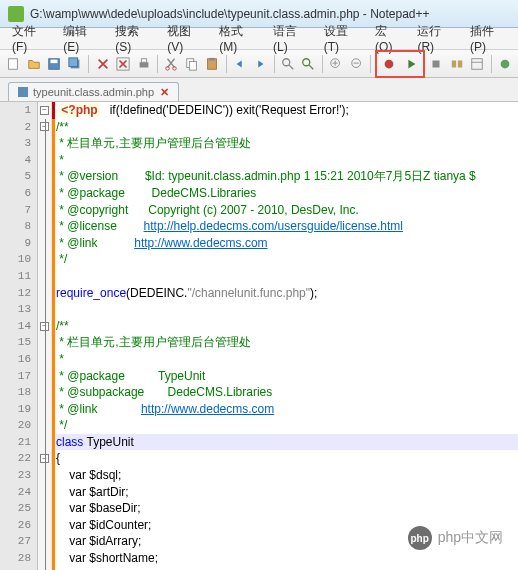 This screenshot has width=518, height=570. I want to click on code-line: * @package TypeUnit, so click(287, 376).